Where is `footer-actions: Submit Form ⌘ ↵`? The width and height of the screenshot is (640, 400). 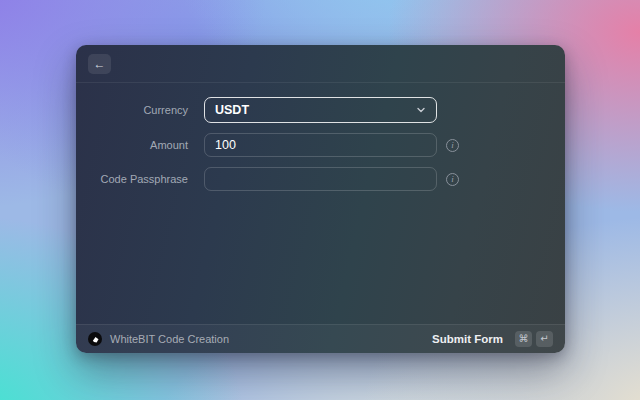
footer-actions: Submit Form ⌘ ↵ is located at coordinates (492, 339).